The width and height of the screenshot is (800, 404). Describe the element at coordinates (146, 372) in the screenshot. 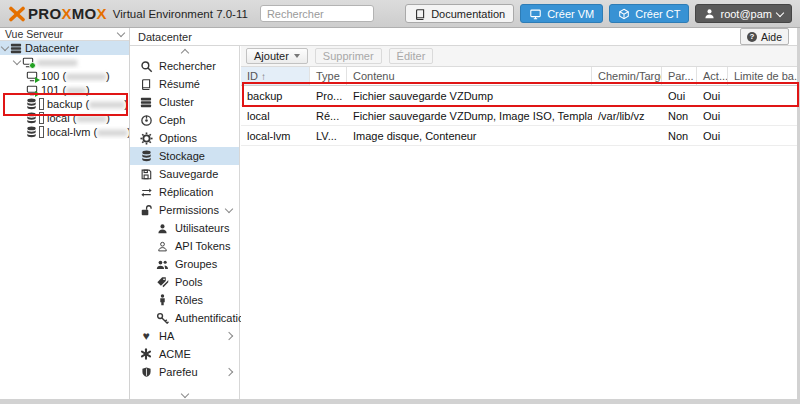

I see `shield-icon` at that location.